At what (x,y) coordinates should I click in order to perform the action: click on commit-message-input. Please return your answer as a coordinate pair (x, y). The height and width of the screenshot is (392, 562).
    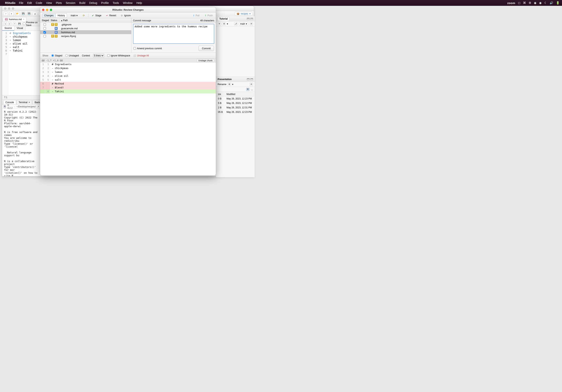
    Looking at the image, I should click on (174, 34).